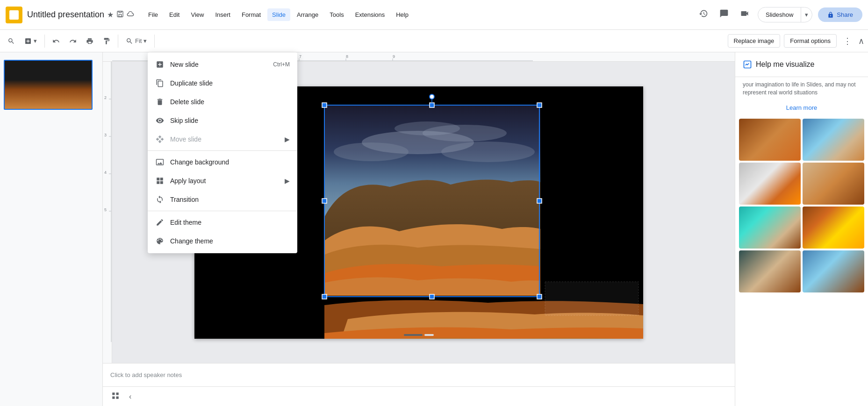 The image size is (868, 406). Describe the element at coordinates (106, 135) in the screenshot. I see `svg-text: 3` at that location.